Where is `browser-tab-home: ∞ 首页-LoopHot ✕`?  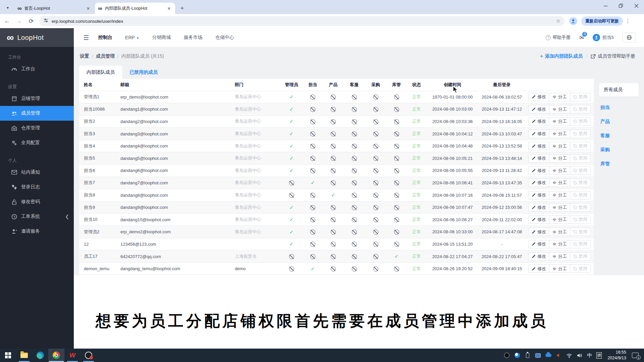 browser-tab-home: ∞ 首页-LoopHot ✕ is located at coordinates (54, 8).